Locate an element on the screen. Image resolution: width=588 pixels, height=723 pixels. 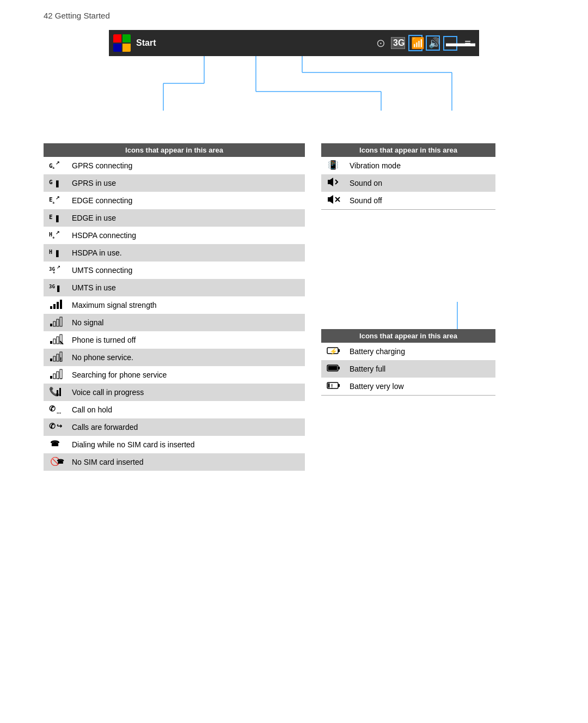
right-bottom-table: Icons that appear in this area ⚡ Battery… is located at coordinates (408, 400).